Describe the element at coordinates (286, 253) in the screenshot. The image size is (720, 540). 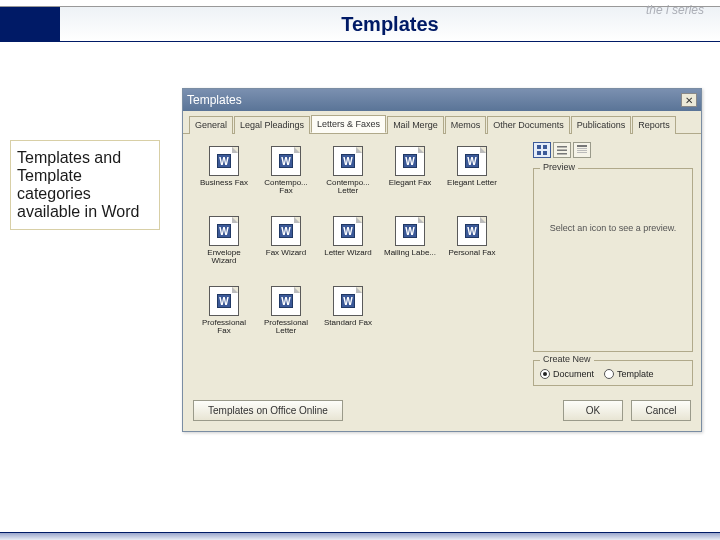
I see `template-item-label: Fax Wizard` at that location.